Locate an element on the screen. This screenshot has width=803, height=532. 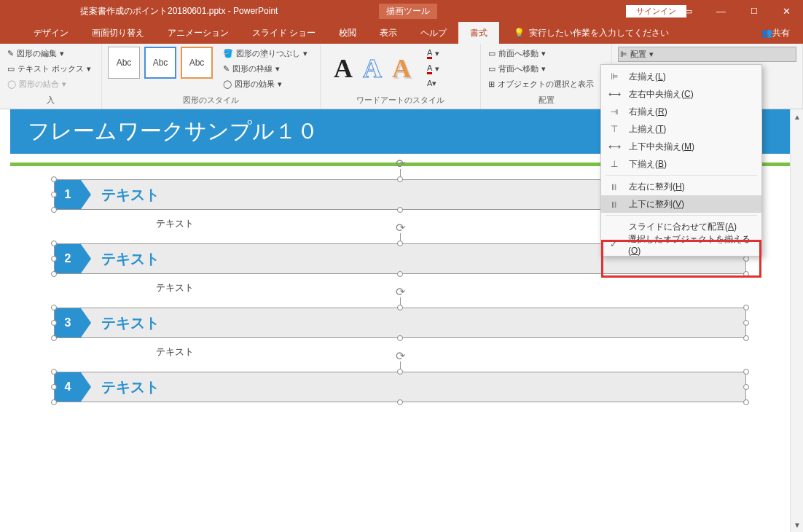
shape-merge-button: ◯図形の結合 ▾ is located at coordinates (51, 85).